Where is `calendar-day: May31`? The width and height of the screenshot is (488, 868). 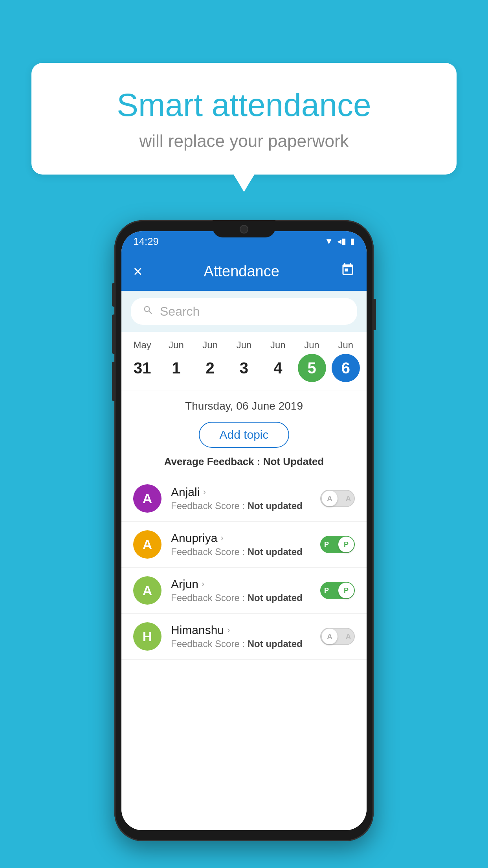
calendar-day: May31 is located at coordinates (142, 361).